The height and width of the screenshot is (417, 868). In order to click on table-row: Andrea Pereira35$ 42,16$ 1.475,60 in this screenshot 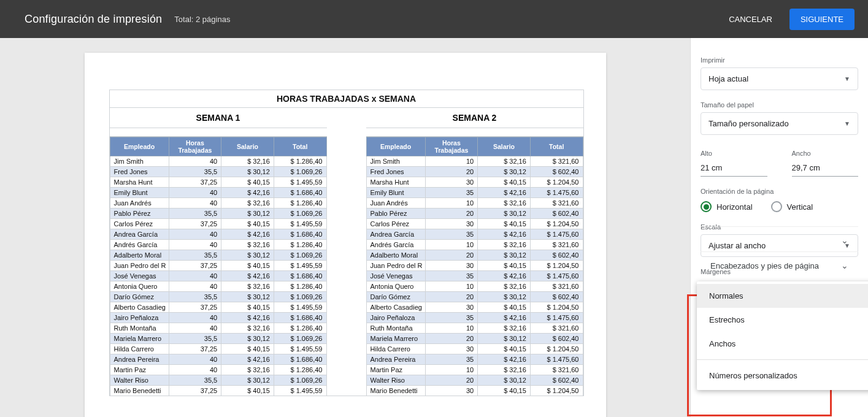, I will do `click(475, 359)`.